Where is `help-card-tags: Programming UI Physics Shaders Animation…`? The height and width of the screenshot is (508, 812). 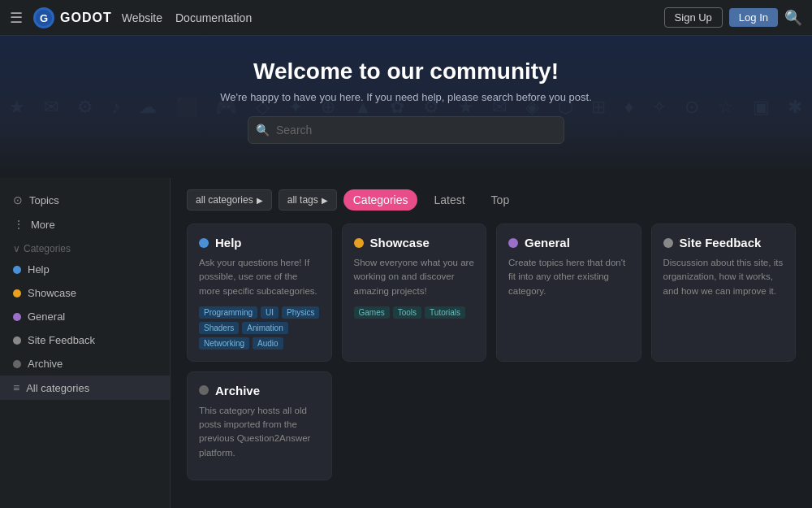 help-card-tags: Programming UI Physics Shaders Animation… is located at coordinates (260, 328).